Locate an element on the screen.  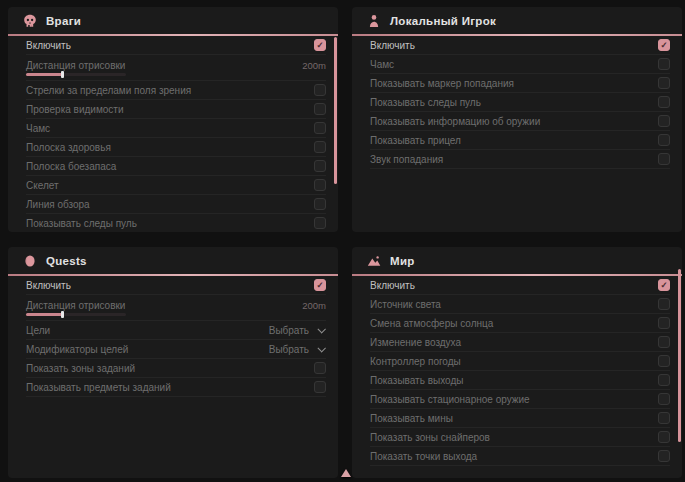
settings-row: Источник света is located at coordinates (520, 304).